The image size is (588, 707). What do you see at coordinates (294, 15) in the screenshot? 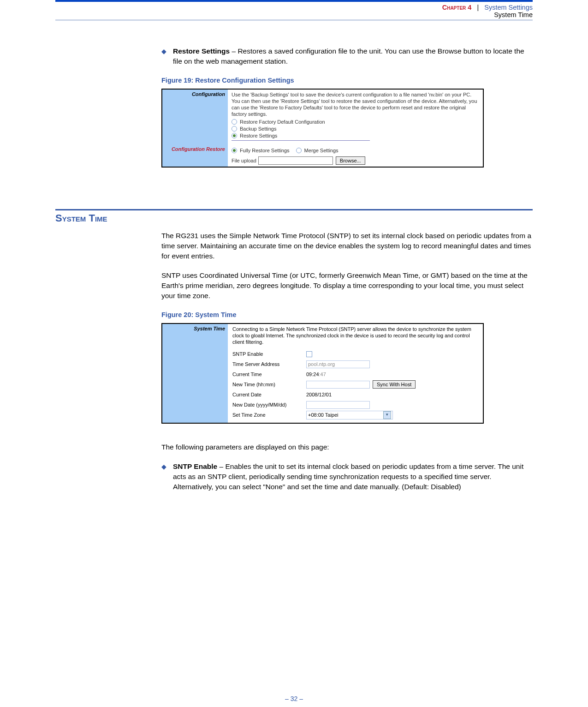
I see `header-subtitle: System Time` at bounding box center [294, 15].